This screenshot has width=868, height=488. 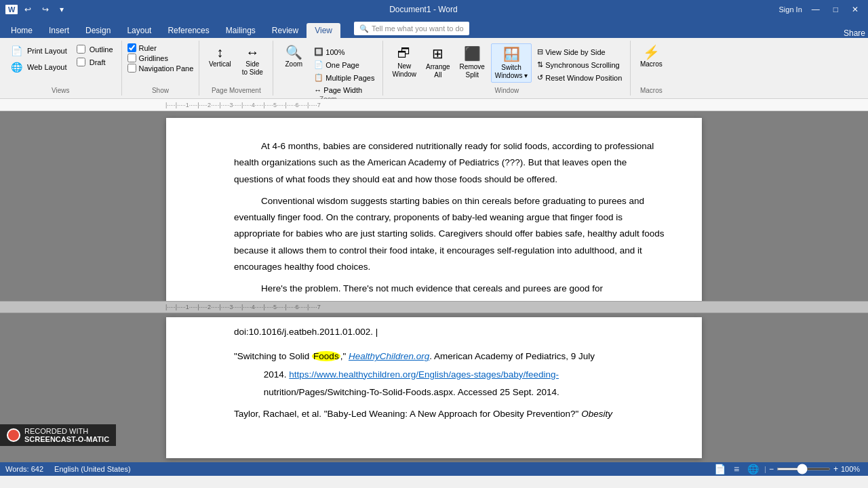 I want to click on outline-button: Outline, so click(x=94, y=49).